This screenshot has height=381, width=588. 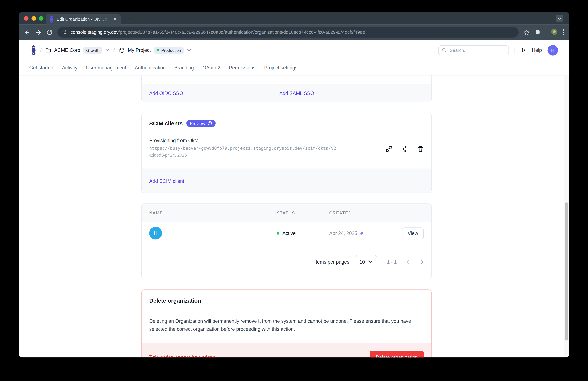 What do you see at coordinates (94, 32) in the screenshot?
I see `url-domain: console.staging.ory.dev` at bounding box center [94, 32].